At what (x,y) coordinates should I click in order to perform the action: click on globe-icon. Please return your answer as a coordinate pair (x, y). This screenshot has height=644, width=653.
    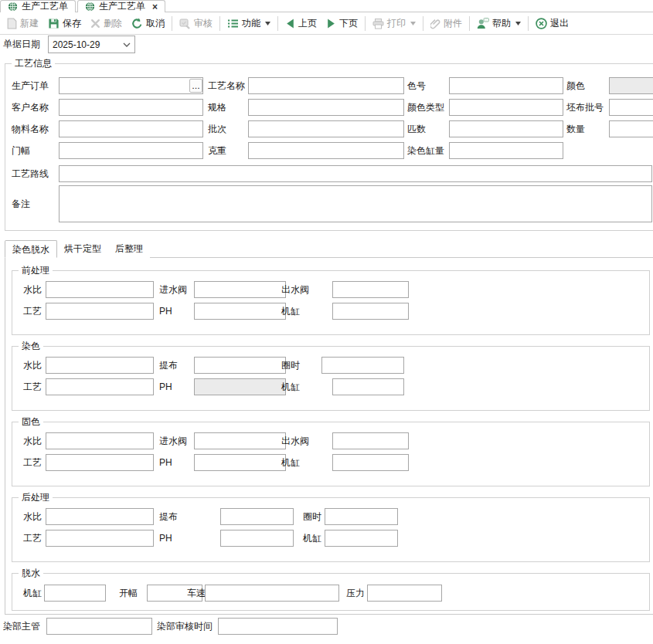
    Looking at the image, I should click on (12, 6).